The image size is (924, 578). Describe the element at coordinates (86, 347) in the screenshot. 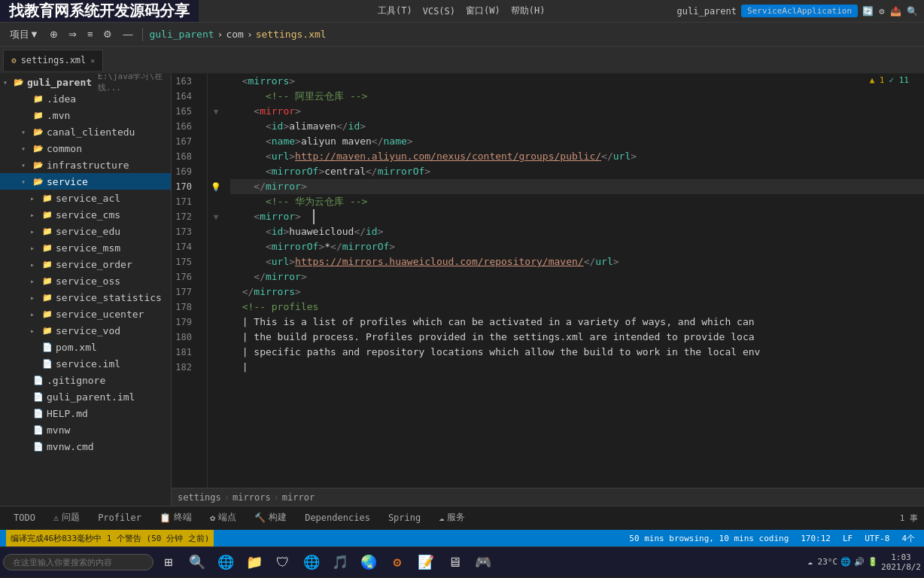

I see `sidebar-item-pom-xml: 📄 pom.xml` at that location.